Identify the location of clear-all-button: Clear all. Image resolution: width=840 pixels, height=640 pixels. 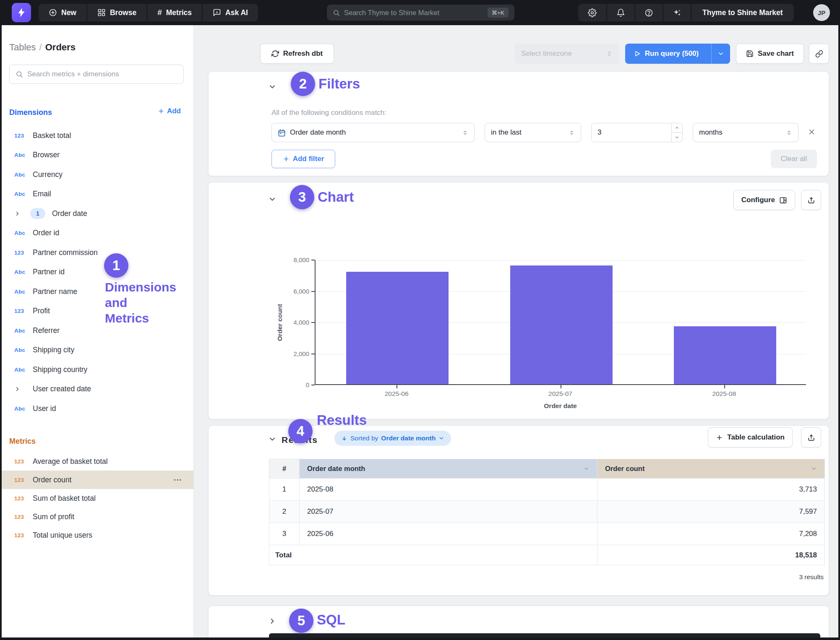
(794, 159).